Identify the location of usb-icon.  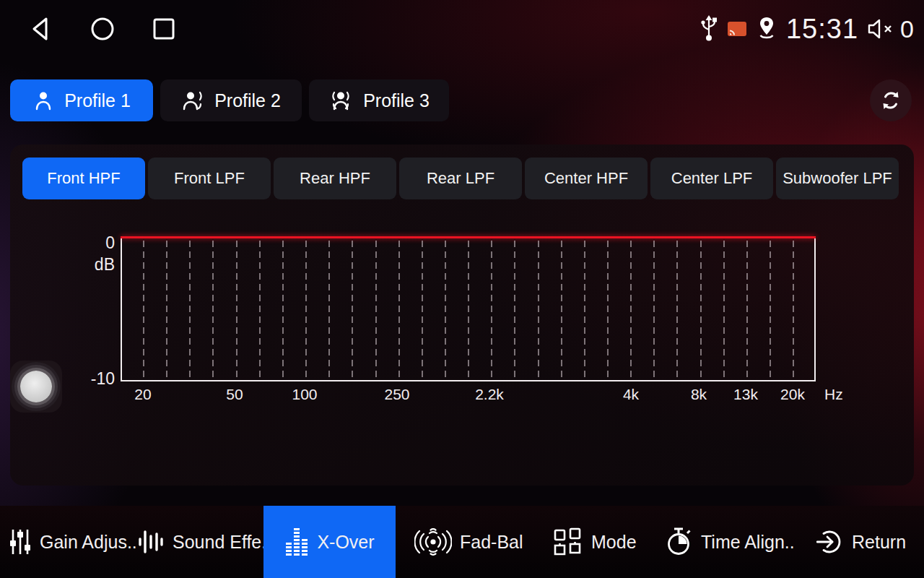
(709, 29).